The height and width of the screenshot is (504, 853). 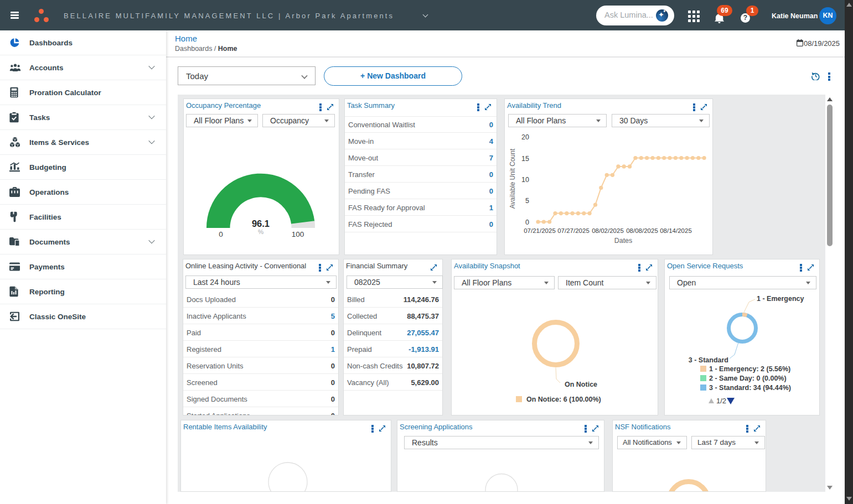 I want to click on svg-text: 20, so click(x=525, y=137).